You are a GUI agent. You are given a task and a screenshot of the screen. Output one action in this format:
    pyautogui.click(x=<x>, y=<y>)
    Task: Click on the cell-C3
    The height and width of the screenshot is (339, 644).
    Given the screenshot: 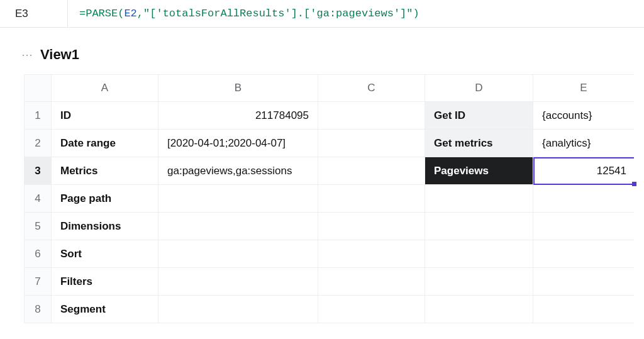 What is the action you would take?
    pyautogui.click(x=372, y=171)
    